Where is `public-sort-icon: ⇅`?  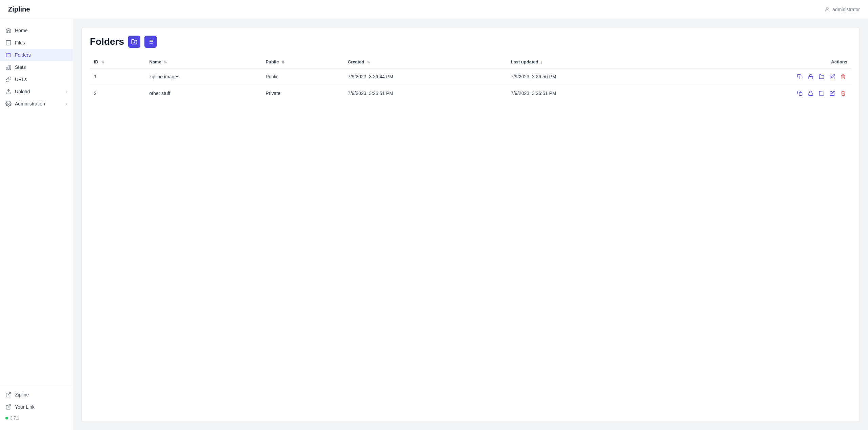 public-sort-icon: ⇅ is located at coordinates (283, 62).